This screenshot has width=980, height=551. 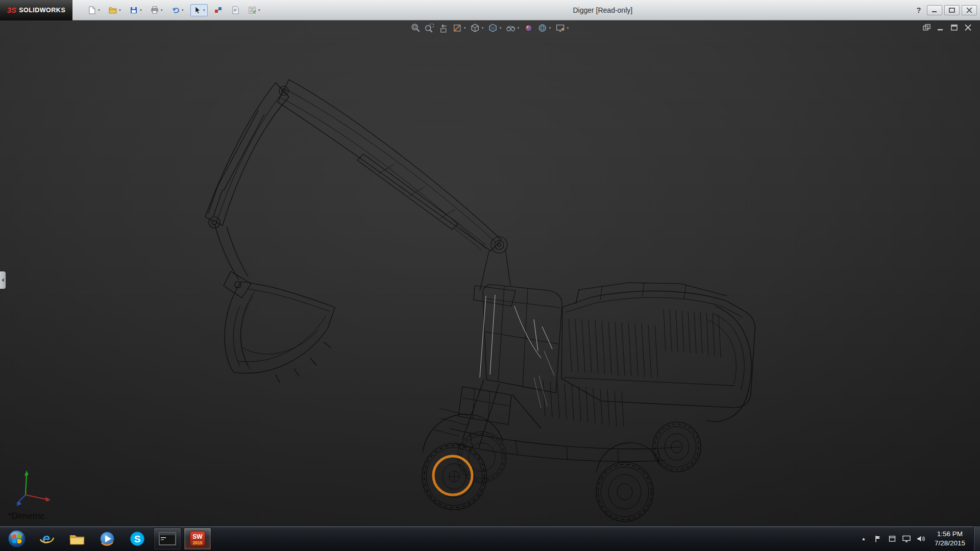 I want to click on maximize-button, so click(x=952, y=10).